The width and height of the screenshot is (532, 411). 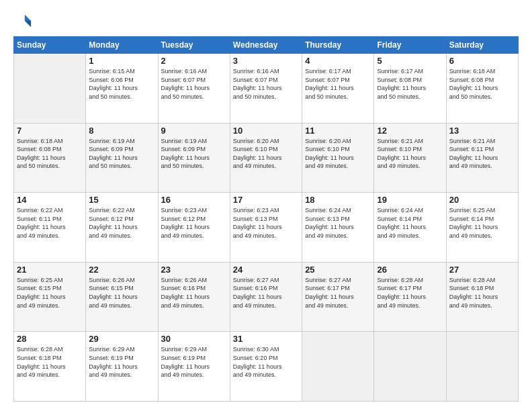 What do you see at coordinates (266, 223) in the screenshot?
I see `day-details: Sunrise: 6:23 AMSunset: 6:13 PMDaylight:…` at bounding box center [266, 223].